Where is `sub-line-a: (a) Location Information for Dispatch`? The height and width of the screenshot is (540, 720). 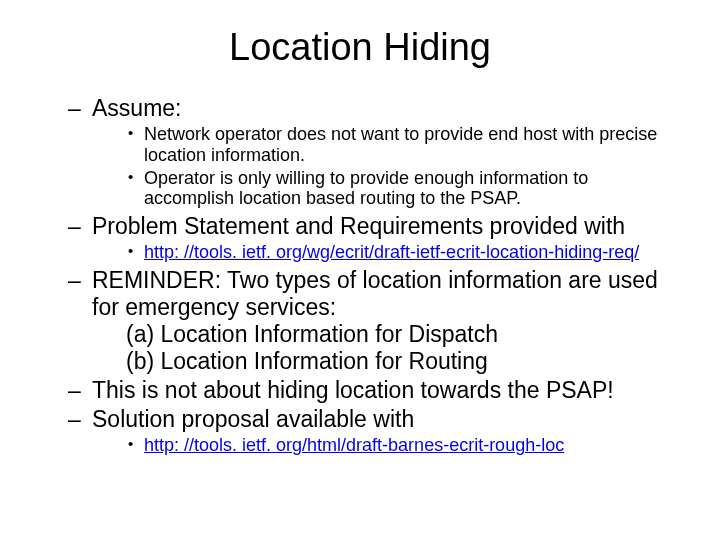 sub-line-a: (a) Location Information for Dispatch is located at coordinates (381, 334).